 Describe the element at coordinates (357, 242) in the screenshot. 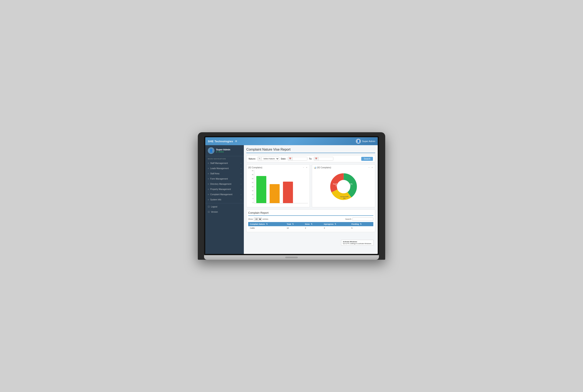

I see `windows-activate-watermark: Activate Windows Go to PC settings to ac…` at that location.